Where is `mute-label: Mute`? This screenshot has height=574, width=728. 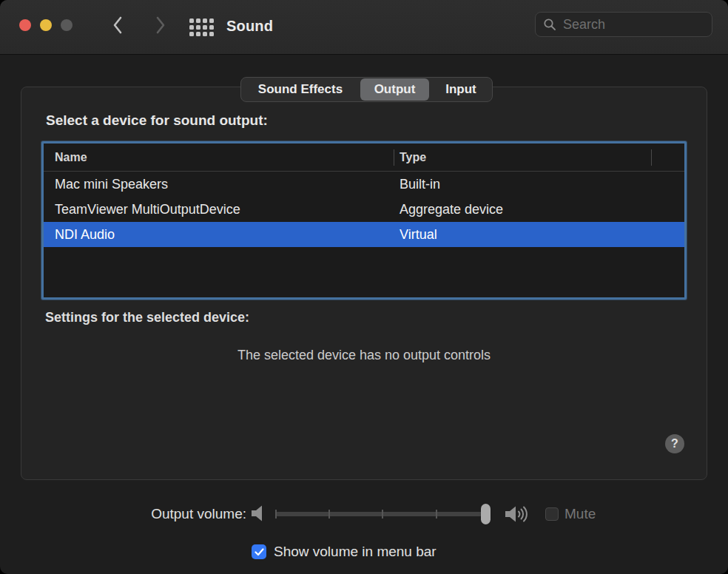
mute-label: Mute is located at coordinates (580, 514).